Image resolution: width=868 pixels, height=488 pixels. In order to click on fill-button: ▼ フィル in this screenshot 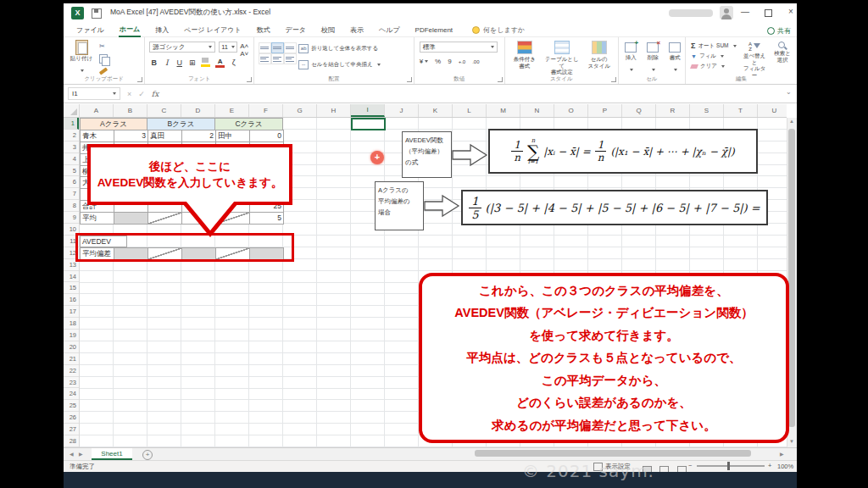, I will do `click(714, 56)`.